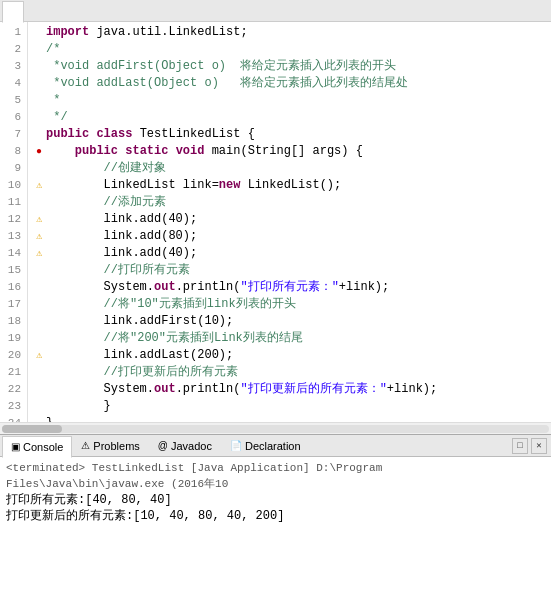 The height and width of the screenshot is (600, 551). I want to click on console-tab-label: Declaration, so click(273, 446).